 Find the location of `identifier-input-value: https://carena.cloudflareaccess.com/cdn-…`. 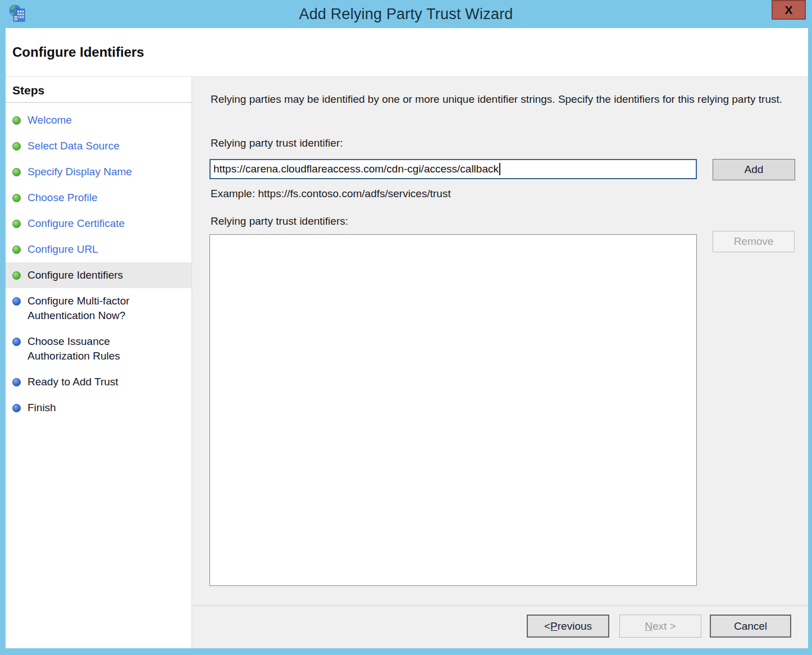

identifier-input-value: https://carena.cloudflareaccess.com/cdn-… is located at coordinates (356, 169).